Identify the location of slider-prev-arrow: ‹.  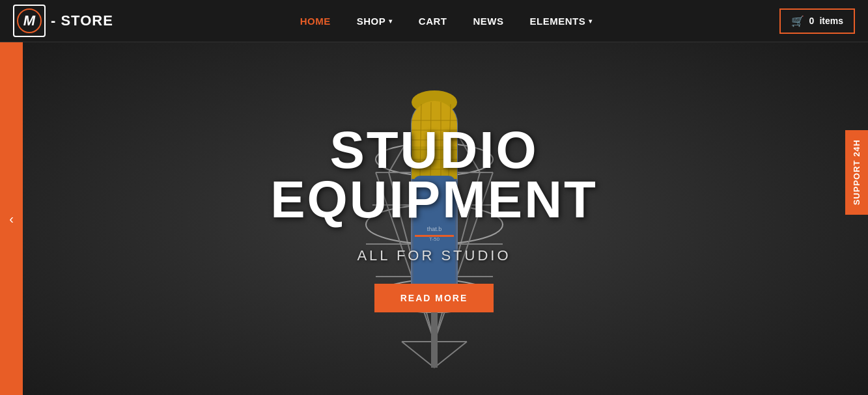
(12, 219).